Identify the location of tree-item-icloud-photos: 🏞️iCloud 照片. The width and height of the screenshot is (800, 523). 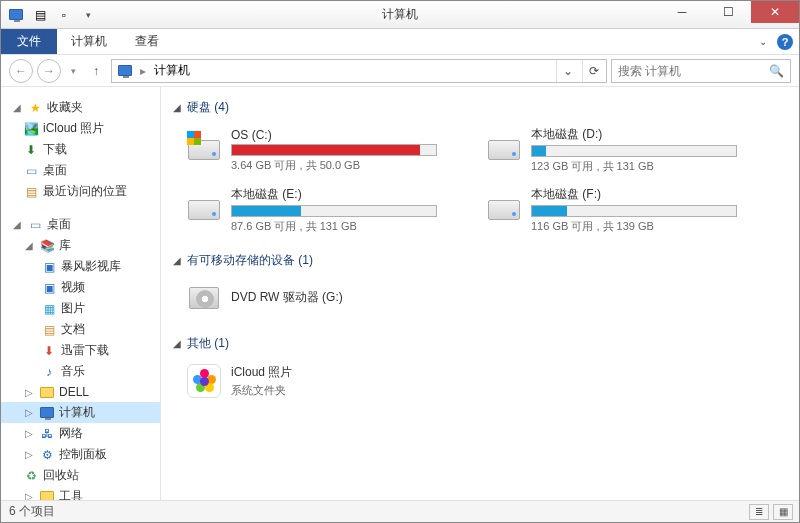
(80, 128).